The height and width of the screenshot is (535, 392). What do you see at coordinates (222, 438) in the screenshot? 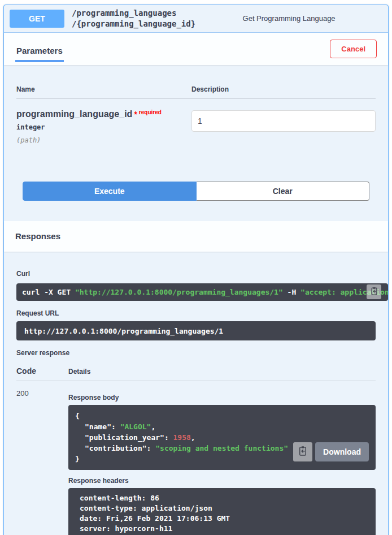
I see `response-body-block: { "name": "ALGOL", "publication_year": 1…` at bounding box center [222, 438].